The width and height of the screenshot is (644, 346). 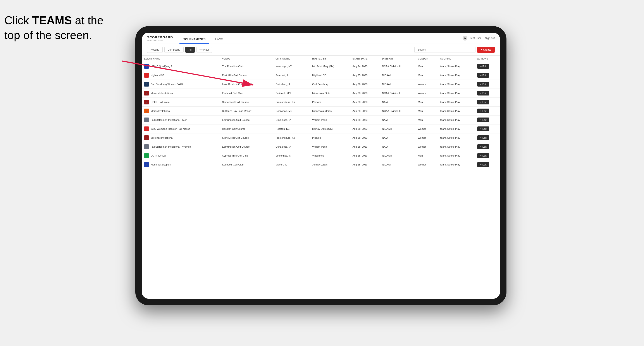 I want to click on cell-hosted-by: Pikeville, so click(x=330, y=138).